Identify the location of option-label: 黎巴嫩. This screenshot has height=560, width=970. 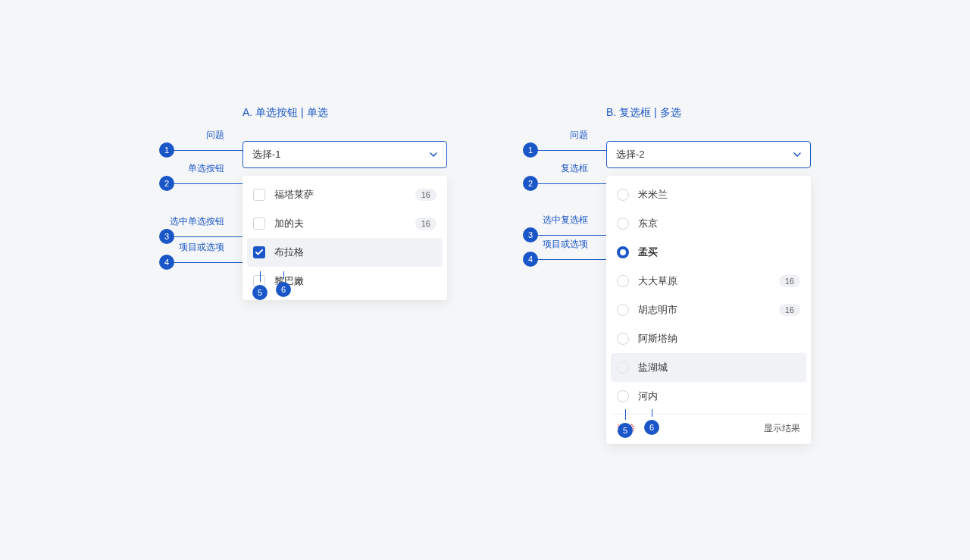
(355, 281).